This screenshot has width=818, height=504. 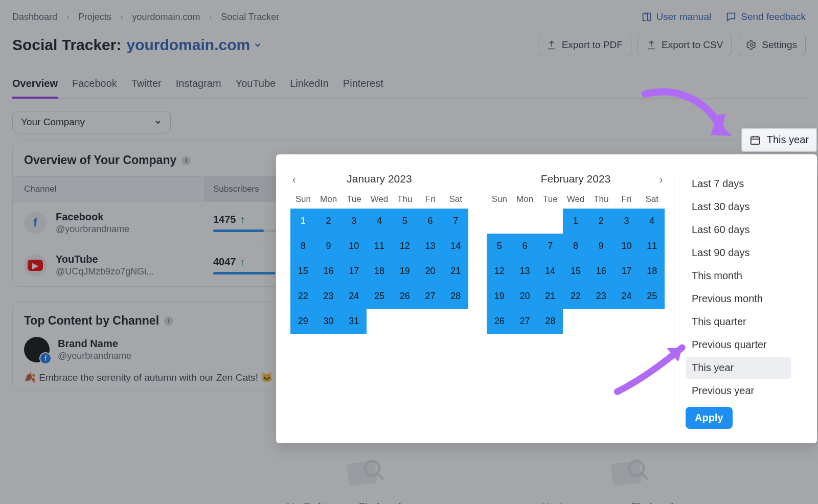 I want to click on weekday-label: Thu, so click(x=601, y=199).